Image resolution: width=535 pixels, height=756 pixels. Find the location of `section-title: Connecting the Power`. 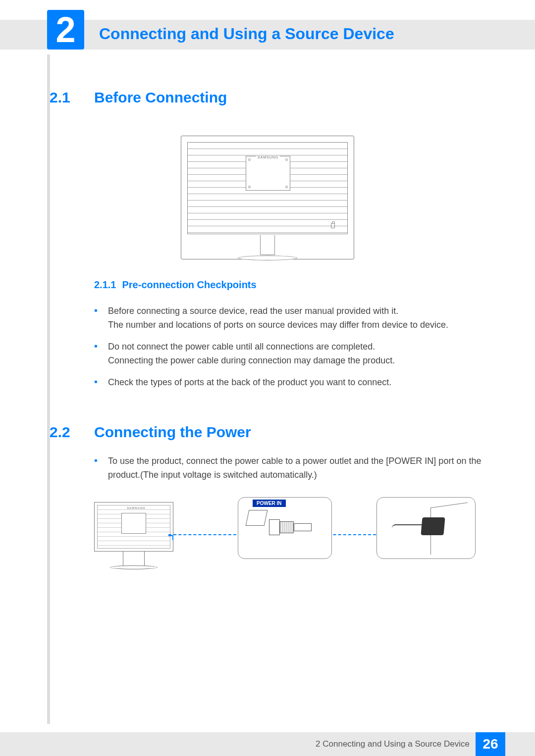

section-title: Connecting the Power is located at coordinates (172, 432).